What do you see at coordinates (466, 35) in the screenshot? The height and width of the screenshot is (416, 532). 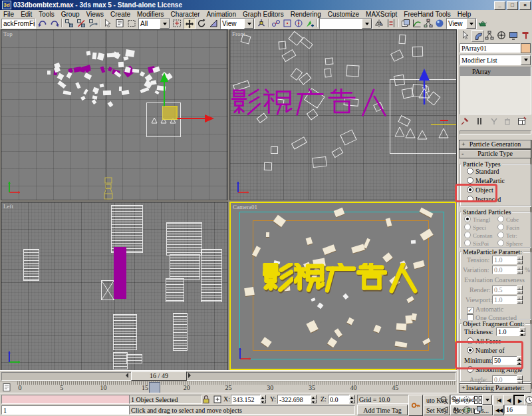 I see `tab-create` at bounding box center [466, 35].